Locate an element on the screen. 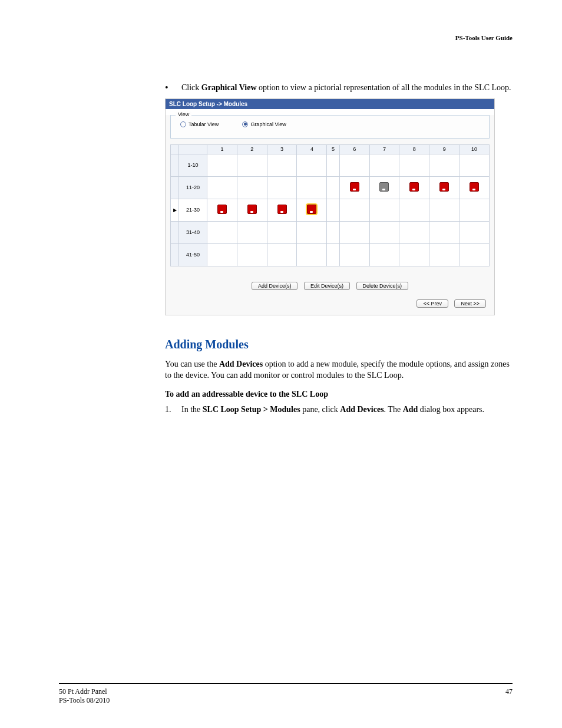 Image resolution: width=562 pixels, height=728 pixels. add-device-button: Add Device(s) is located at coordinates (275, 286).